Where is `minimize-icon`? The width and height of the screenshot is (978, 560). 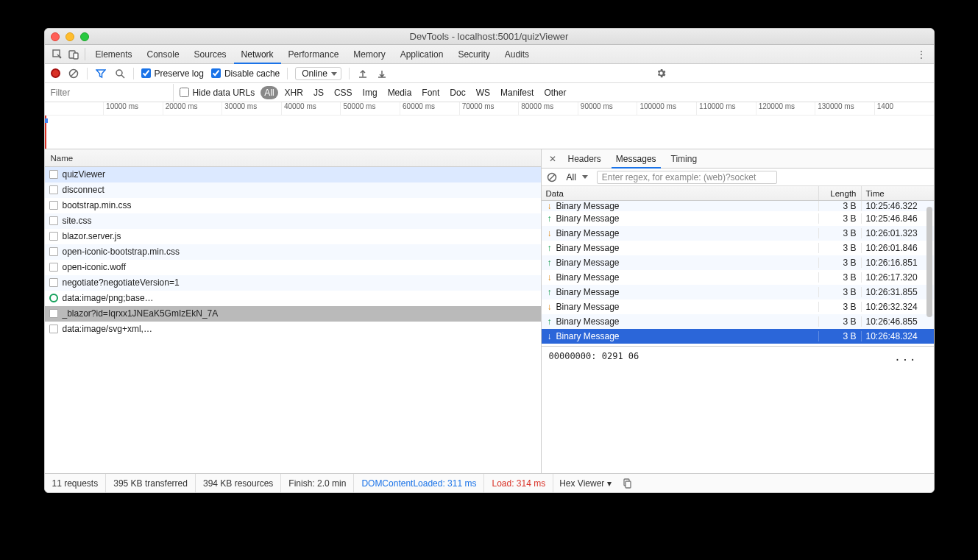
minimize-icon is located at coordinates (70, 37).